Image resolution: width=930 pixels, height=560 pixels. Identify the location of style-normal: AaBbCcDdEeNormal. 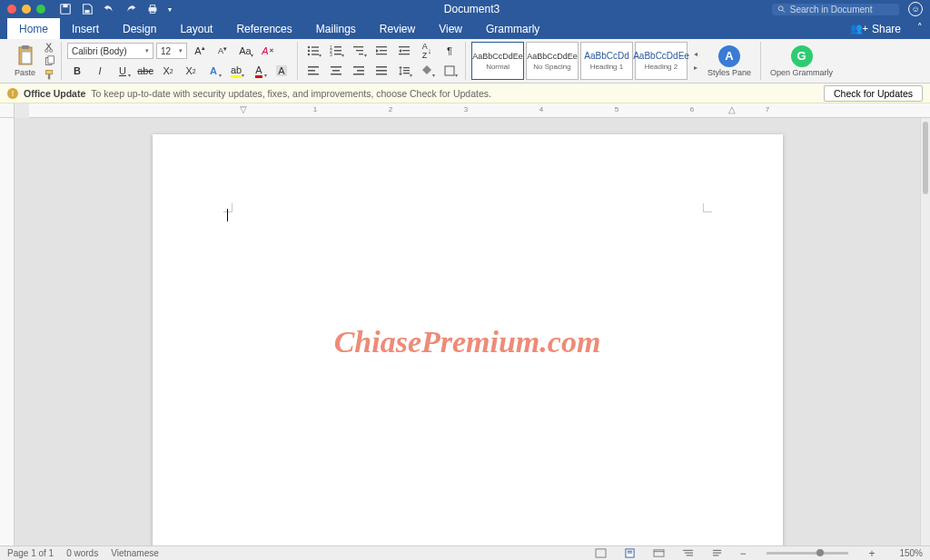
(498, 61).